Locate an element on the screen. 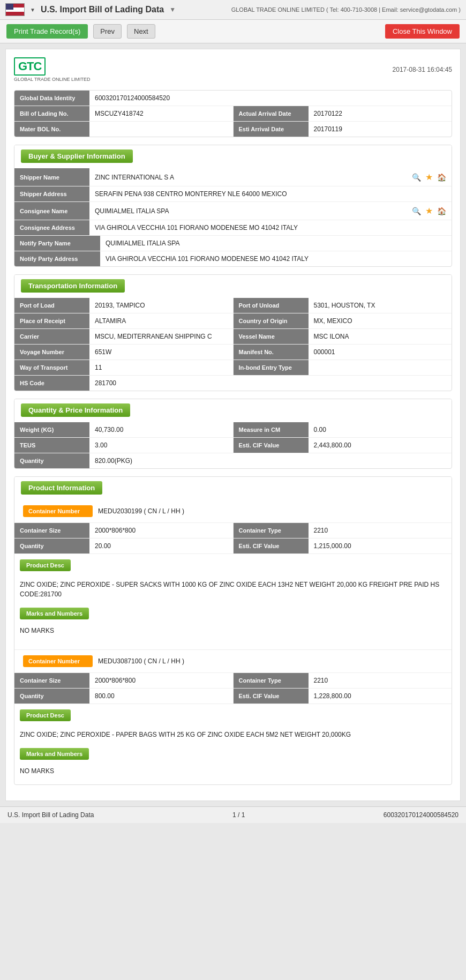  esti-cif-value: 2,443,800.00 is located at coordinates (380, 445).